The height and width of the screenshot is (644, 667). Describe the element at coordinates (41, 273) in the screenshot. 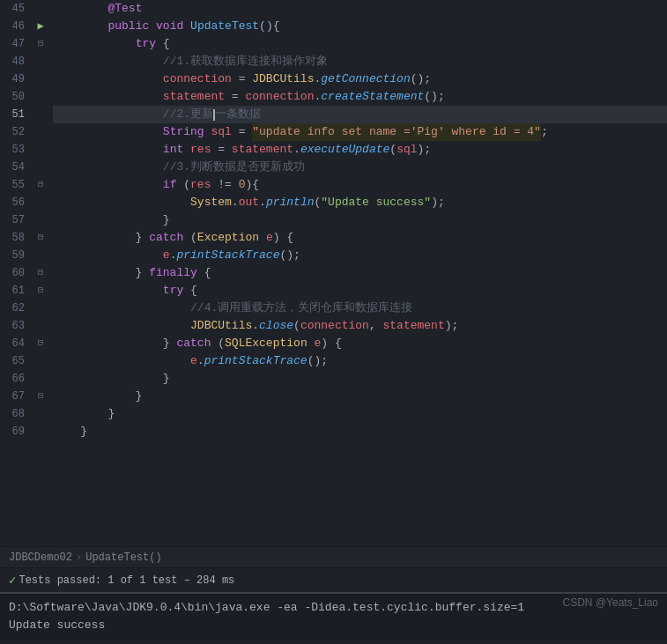

I see `gutter: ▶⊟⊟⊟⊟⊟⊟⊟` at that location.